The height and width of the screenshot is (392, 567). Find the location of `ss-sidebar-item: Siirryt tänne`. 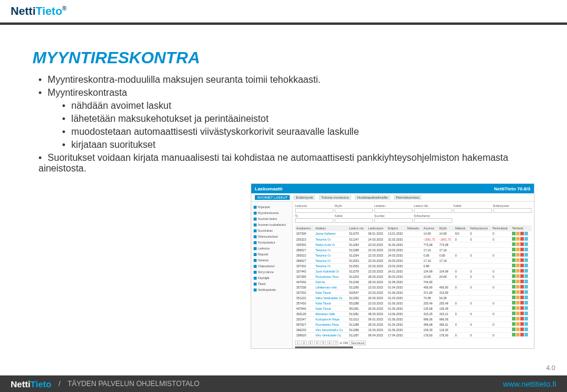

ss-sidebar-item: Siirryt tänne is located at coordinates (272, 272).